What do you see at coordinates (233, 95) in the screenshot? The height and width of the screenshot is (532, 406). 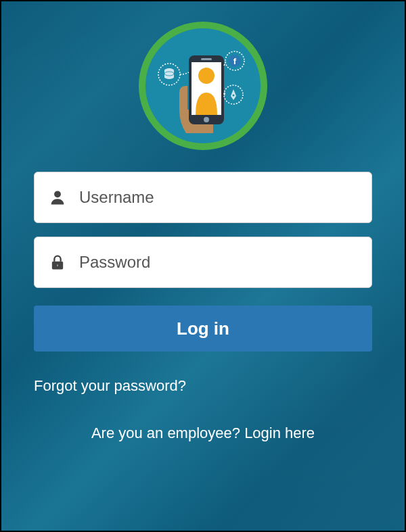 I see `pen-icon` at bounding box center [233, 95].